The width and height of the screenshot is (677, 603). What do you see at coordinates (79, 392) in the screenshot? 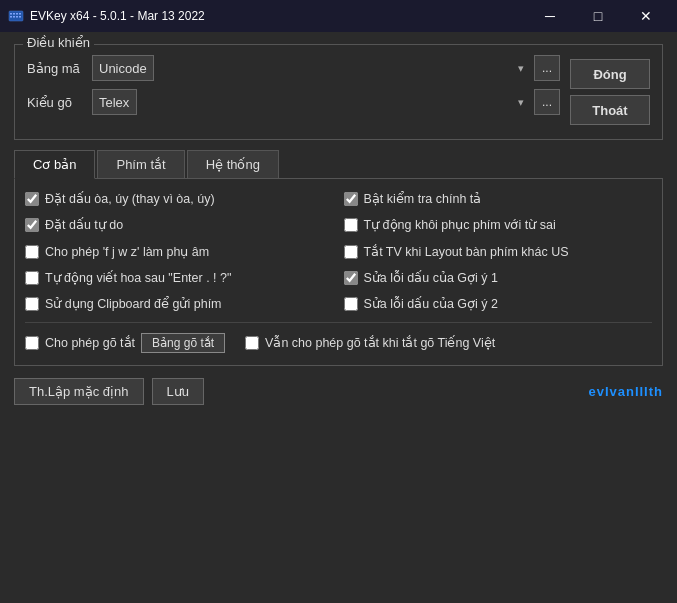
I see `reset-button: Th.Lập mặc định` at bounding box center [79, 392].